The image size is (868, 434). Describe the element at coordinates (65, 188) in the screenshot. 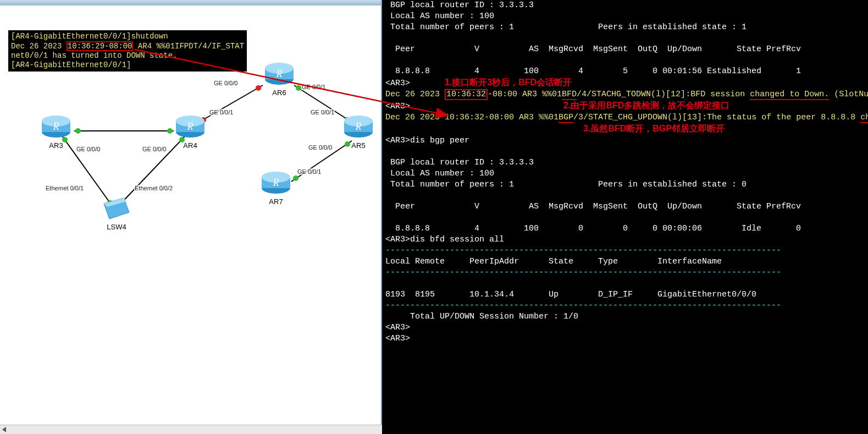

I see `iflabel: Ethernet 0/0/1` at that location.